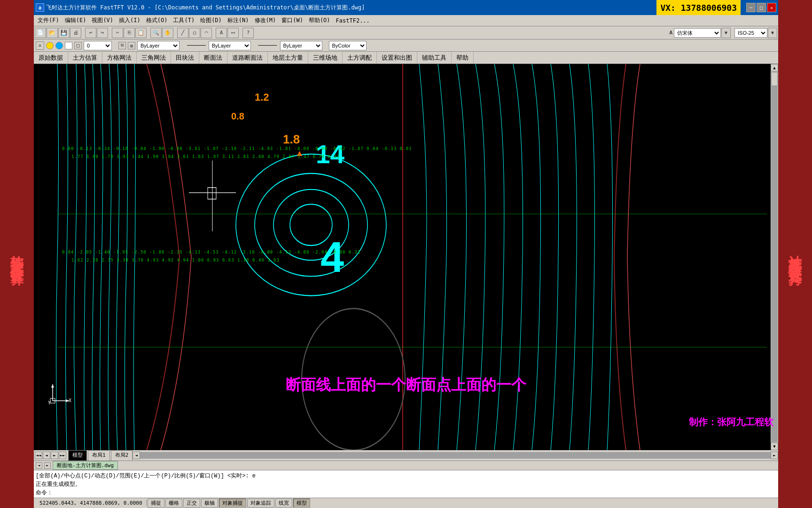 This screenshot has height=508, width=812. I want to click on nav-help: 帮助, so click(462, 57).